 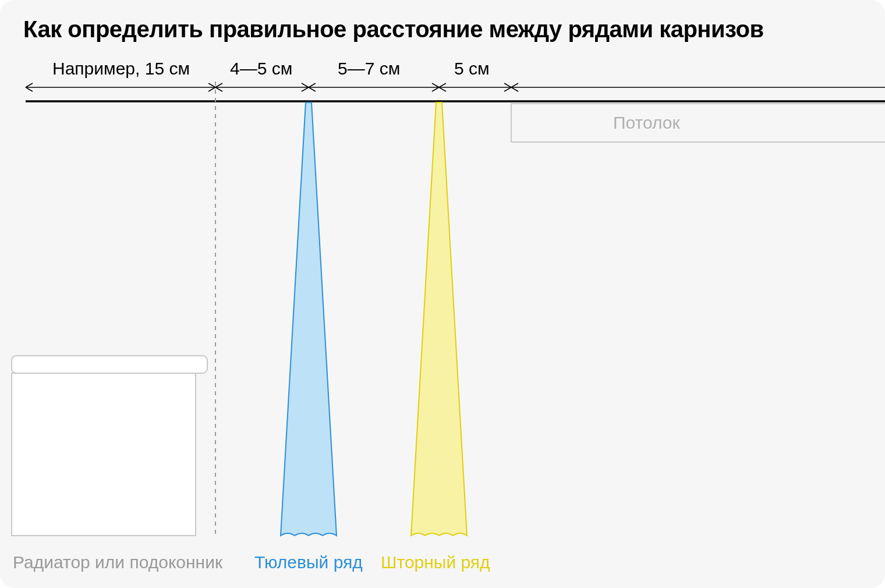 I want to click on drape-curtain, so click(x=439, y=319).